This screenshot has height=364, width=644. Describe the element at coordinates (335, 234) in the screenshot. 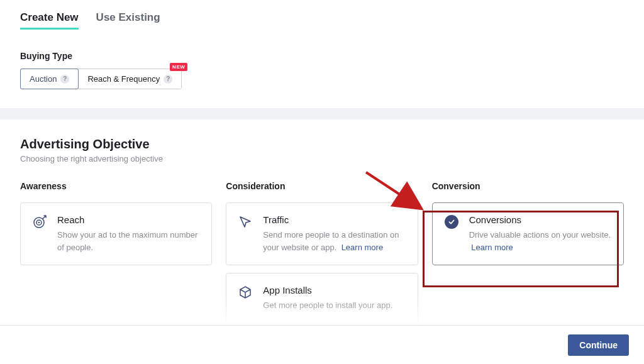

I see `card-body: Traffic Send more people to a destinatio…` at that location.